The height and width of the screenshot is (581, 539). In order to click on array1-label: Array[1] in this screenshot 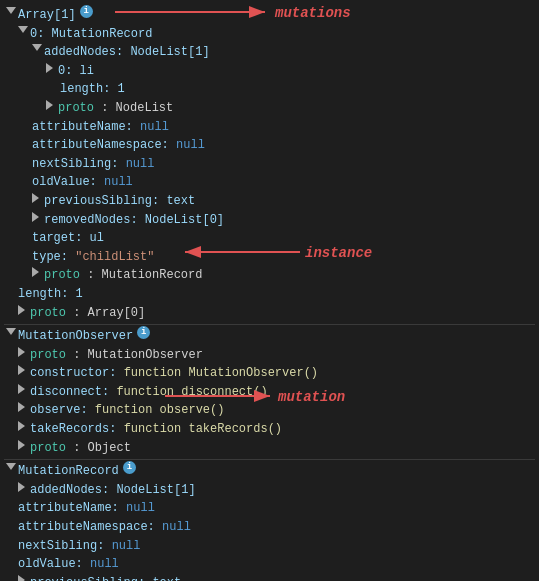, I will do `click(47, 16)`.